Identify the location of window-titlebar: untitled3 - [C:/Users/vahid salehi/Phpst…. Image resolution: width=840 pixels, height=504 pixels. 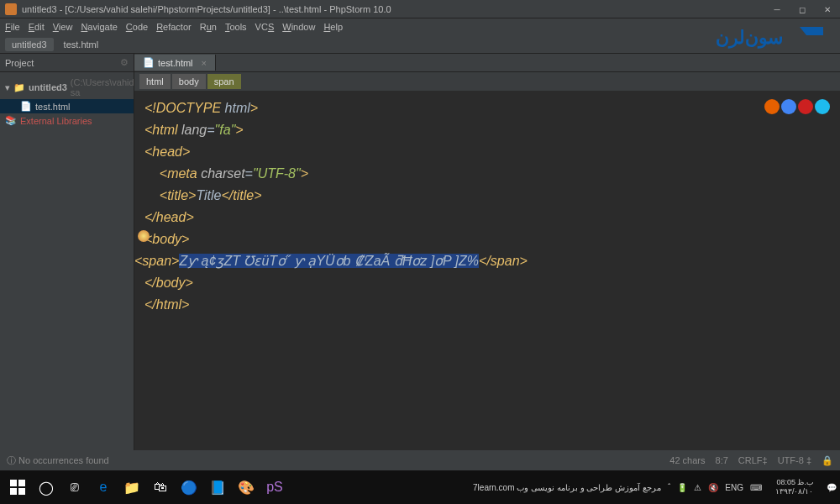
(420, 9).